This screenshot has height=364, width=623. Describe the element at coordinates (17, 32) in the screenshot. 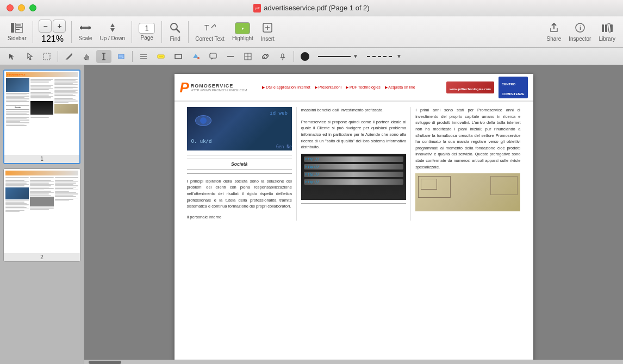

I see `sidebar-button: Sidebar` at that location.